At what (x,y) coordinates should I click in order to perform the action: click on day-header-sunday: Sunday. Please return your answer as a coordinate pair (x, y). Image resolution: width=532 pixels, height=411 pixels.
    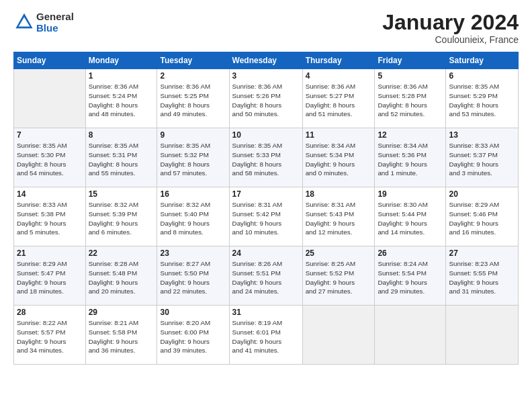
    Looking at the image, I should click on (50, 60).